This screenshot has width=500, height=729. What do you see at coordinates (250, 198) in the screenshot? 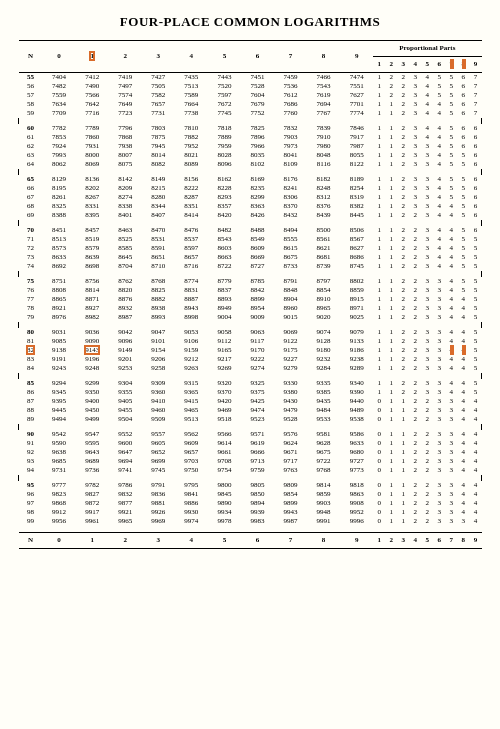
I see `table-row: 6782618267827482808287829382998306831283…` at bounding box center [250, 198].